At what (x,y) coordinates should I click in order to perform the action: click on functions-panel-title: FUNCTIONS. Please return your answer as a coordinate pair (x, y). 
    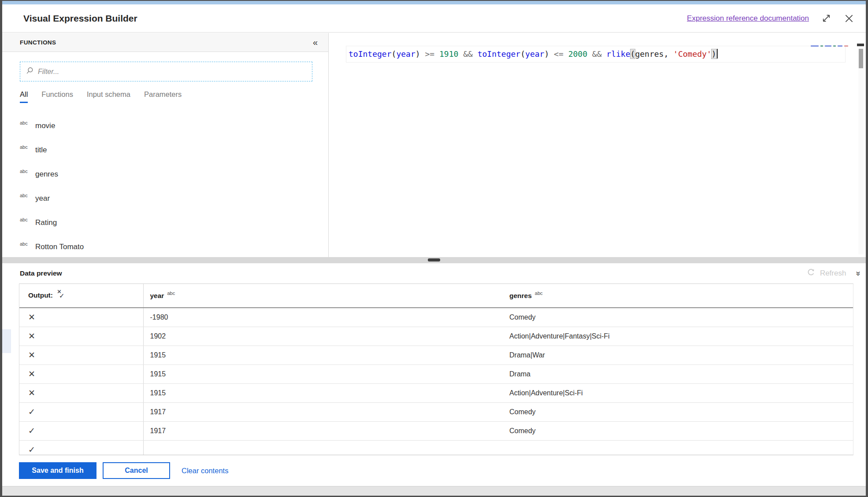
    Looking at the image, I should click on (167, 42).